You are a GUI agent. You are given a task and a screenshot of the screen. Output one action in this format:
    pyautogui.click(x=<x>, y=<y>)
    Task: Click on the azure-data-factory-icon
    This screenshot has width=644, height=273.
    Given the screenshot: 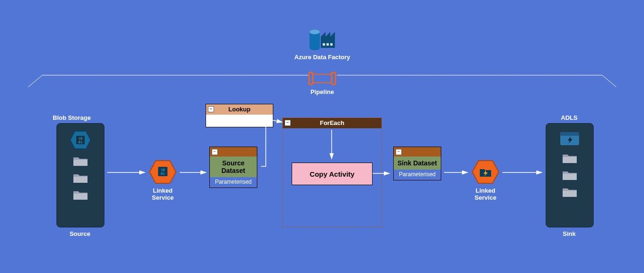 What is the action you would take?
    pyautogui.click(x=322, y=39)
    